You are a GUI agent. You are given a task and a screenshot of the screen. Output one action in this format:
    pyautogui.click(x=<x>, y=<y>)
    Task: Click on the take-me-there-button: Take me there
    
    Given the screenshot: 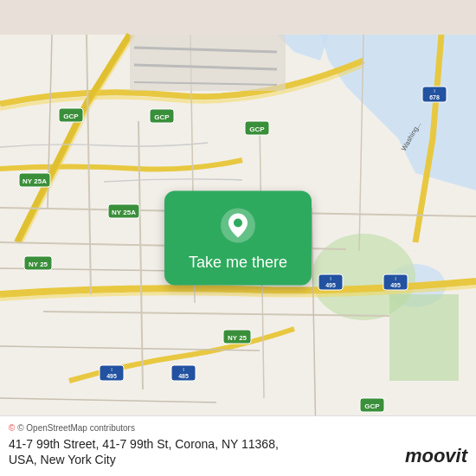 What is the action you would take?
    pyautogui.click(x=238, y=263)
    